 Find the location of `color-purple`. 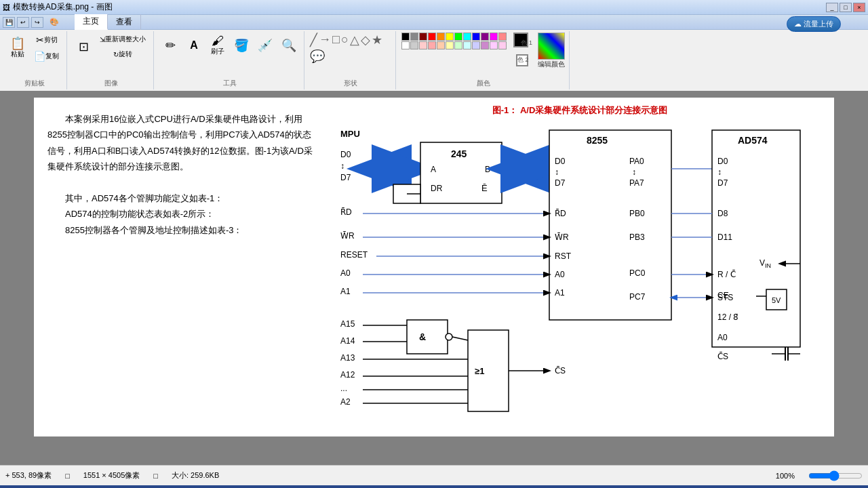

color-purple is located at coordinates (485, 37).